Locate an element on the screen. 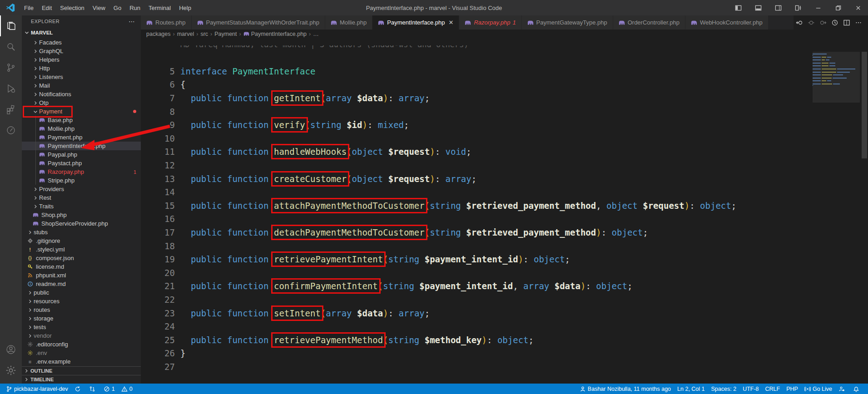  run-debug-icon is located at coordinates (11, 89).